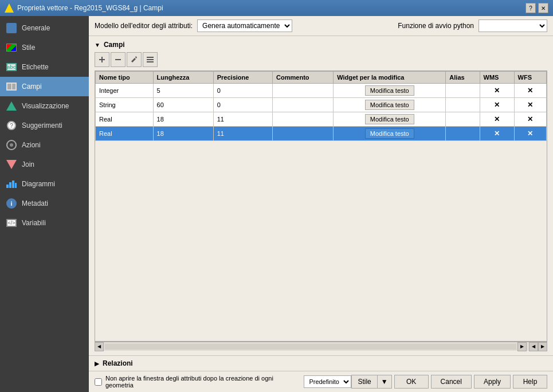 The image size is (553, 392). I want to click on sidebar-label-campi: Campi, so click(32, 87).